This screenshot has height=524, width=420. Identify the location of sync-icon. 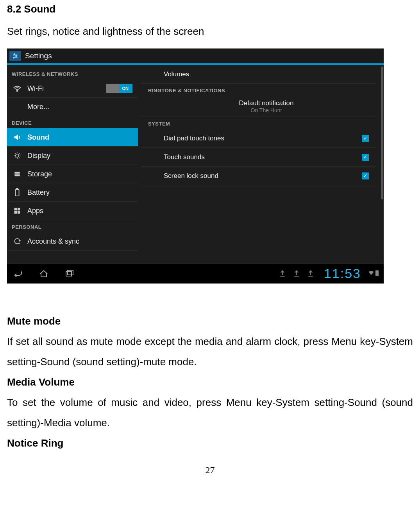
(17, 241).